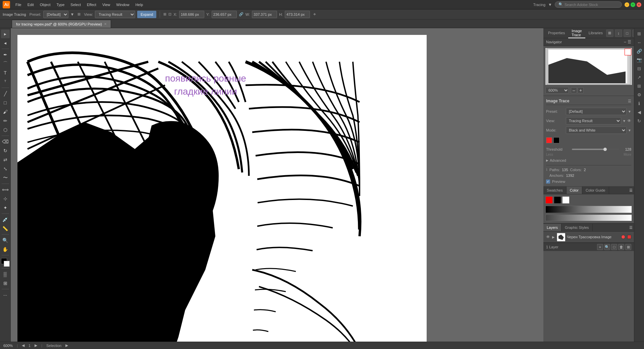  I want to click on layer-expand-icon: ▶, so click(553, 237).